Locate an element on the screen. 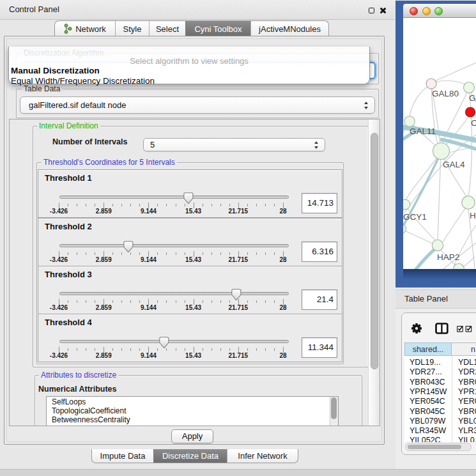 The width and height of the screenshot is (476, 476). tab-infer-network: Infer Network is located at coordinates (262, 456).